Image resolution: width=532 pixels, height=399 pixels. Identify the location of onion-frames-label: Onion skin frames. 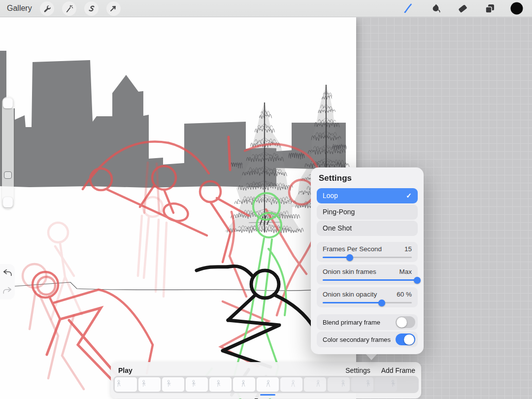
(350, 272).